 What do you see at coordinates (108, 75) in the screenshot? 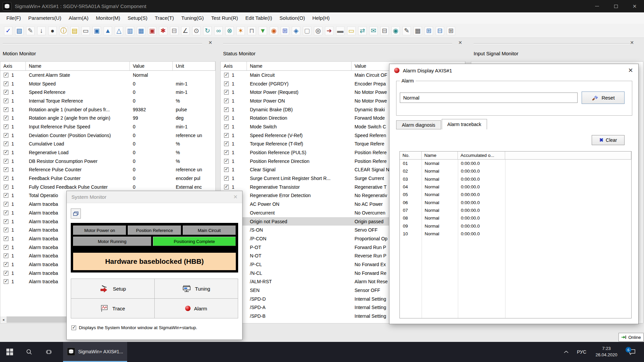
I see `monitor-row: 1 Current Alarm State Normal` at bounding box center [108, 75].